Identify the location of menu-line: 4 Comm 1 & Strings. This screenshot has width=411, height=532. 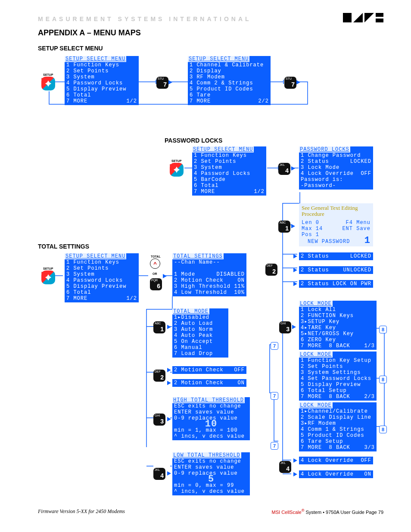
(338, 429).